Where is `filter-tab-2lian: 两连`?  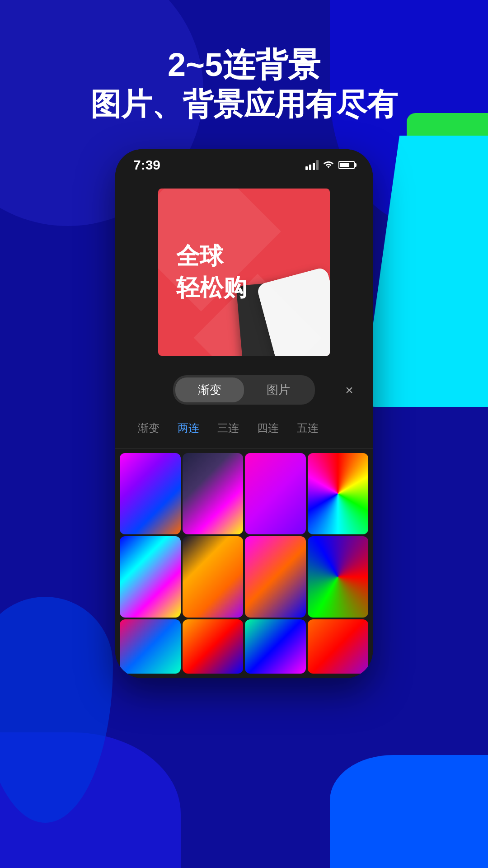
filter-tab-2lian: 两连 is located at coordinates (188, 428).